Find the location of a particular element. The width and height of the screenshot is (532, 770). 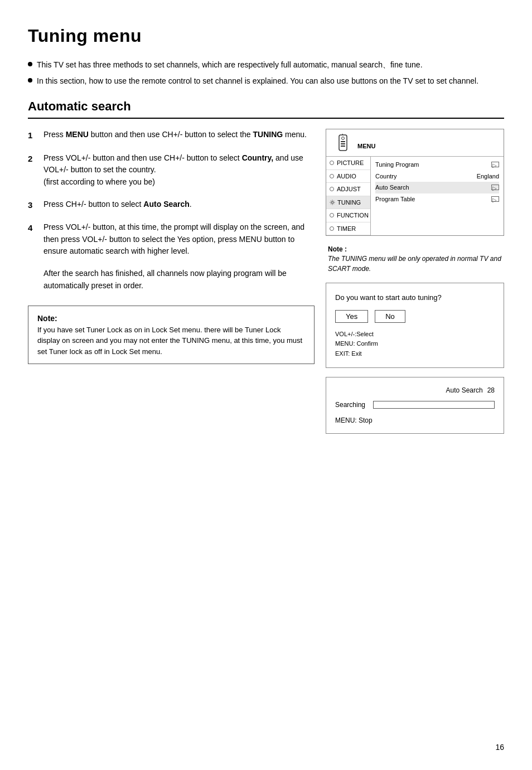

remote-icon is located at coordinates (343, 144).